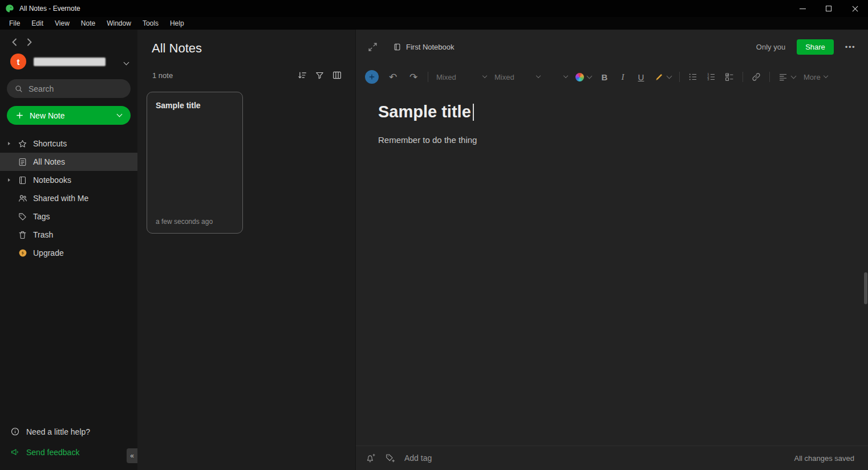 The image size is (868, 470). What do you see at coordinates (434, 23) in the screenshot?
I see `menu-bar: File Edit View Note Window Tools Help` at bounding box center [434, 23].